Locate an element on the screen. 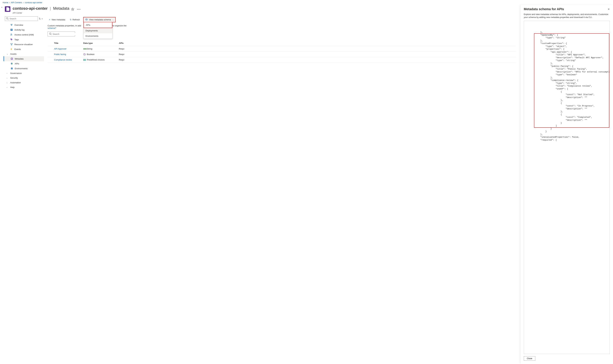 The height and width of the screenshot is (364, 613). row-datatype: Predefined choices is located at coordinates (96, 60).